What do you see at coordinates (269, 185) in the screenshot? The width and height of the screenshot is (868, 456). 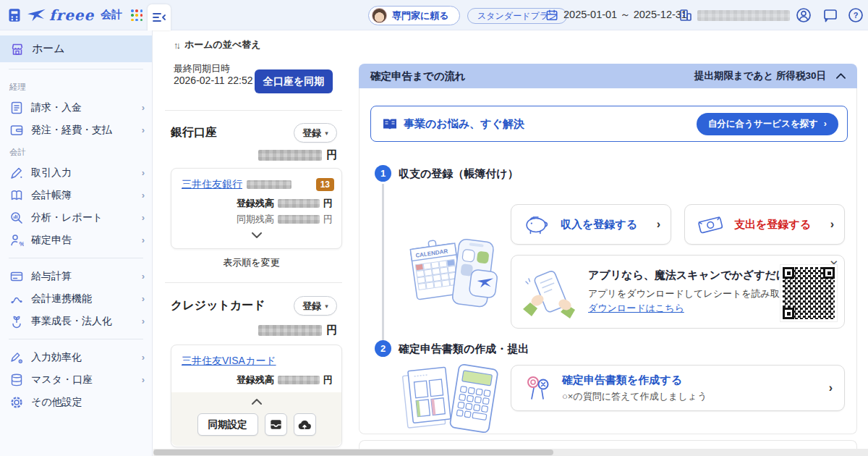 I see `redacted-account-number` at bounding box center [269, 185].